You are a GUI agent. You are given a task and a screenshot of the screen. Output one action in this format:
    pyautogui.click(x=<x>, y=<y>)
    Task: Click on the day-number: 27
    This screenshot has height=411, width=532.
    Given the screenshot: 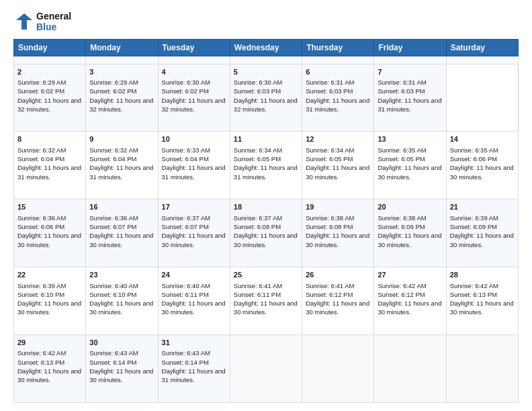 What is the action you would take?
    pyautogui.click(x=410, y=275)
    